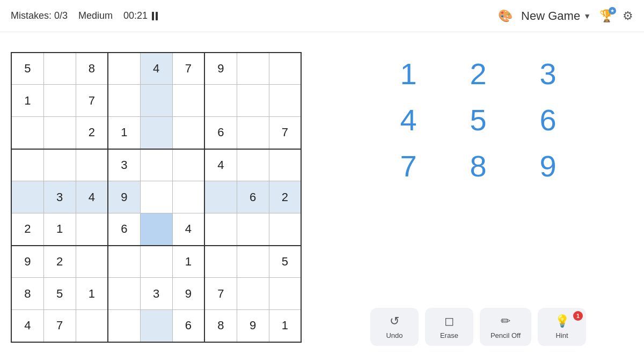 The image size is (644, 362). Describe the element at coordinates (556, 16) in the screenshot. I see `new-game-button: New Game ▼` at that location.